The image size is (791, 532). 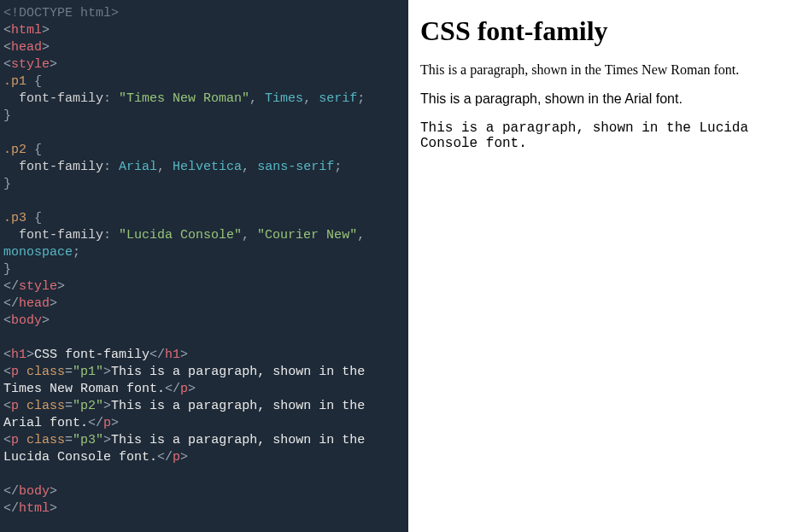 What do you see at coordinates (84, 389) in the screenshot?
I see `code-p1-text-b: Times New Roman font.` at bounding box center [84, 389].